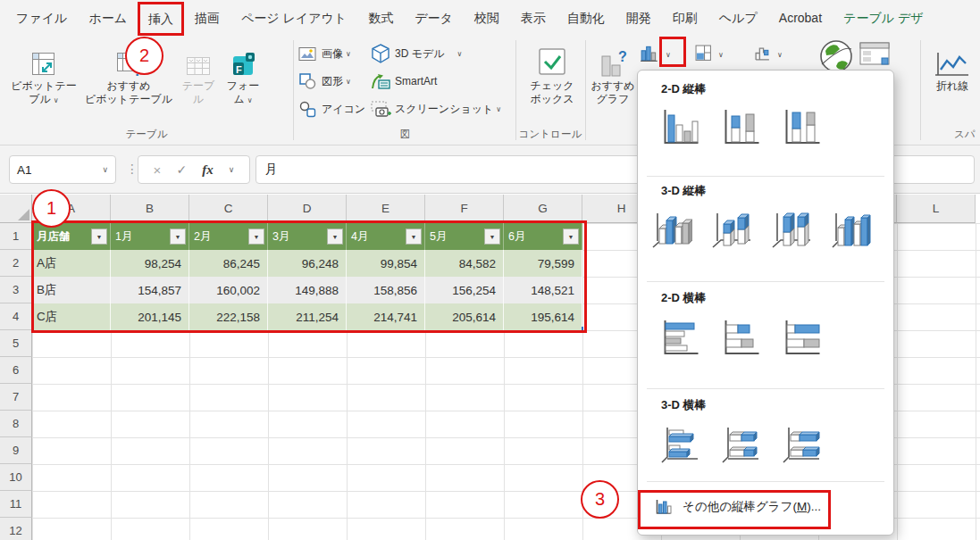  What do you see at coordinates (680, 337) in the screenshot?
I see `2d-clustered-bar-icon` at bounding box center [680, 337].